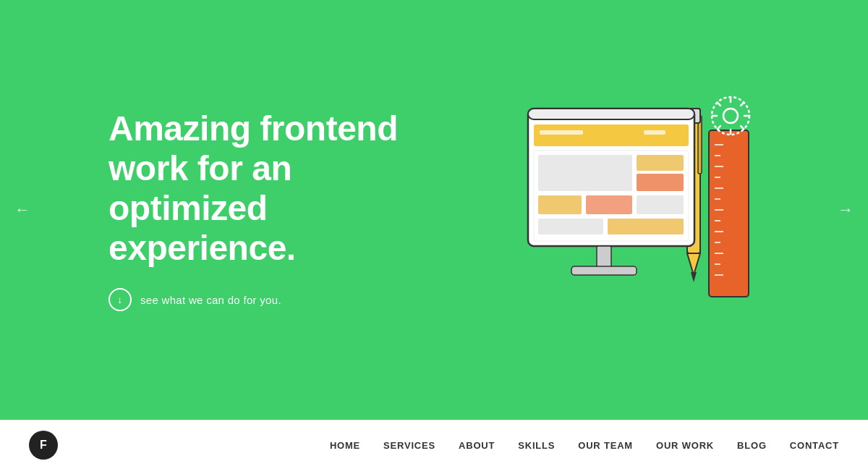 This screenshot has width=868, height=469. Describe the element at coordinates (434, 444) in the screenshot. I see `navbar: F HOME SERVICES ABOUT SKILLS OUR TEAM OU…` at that location.